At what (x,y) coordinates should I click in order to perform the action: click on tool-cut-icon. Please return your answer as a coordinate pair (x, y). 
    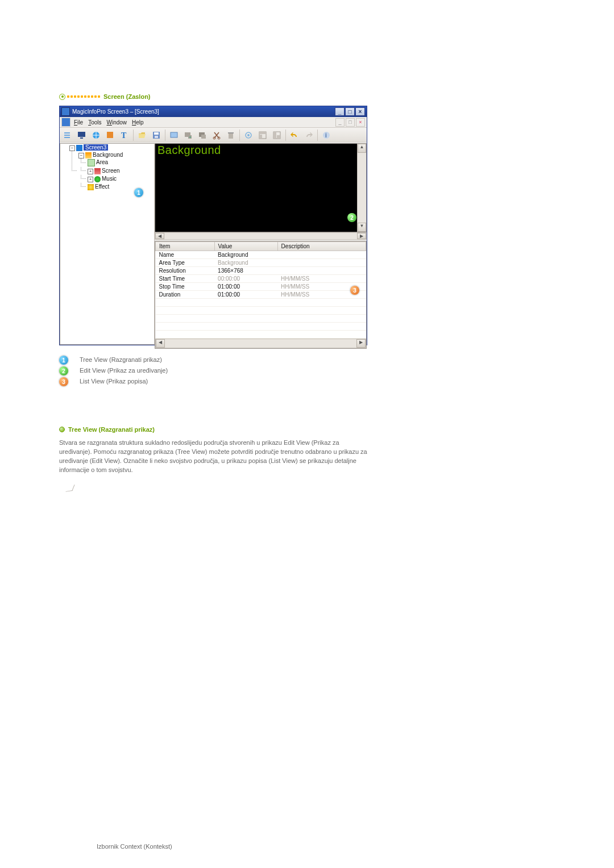
    Looking at the image, I should click on (217, 135).